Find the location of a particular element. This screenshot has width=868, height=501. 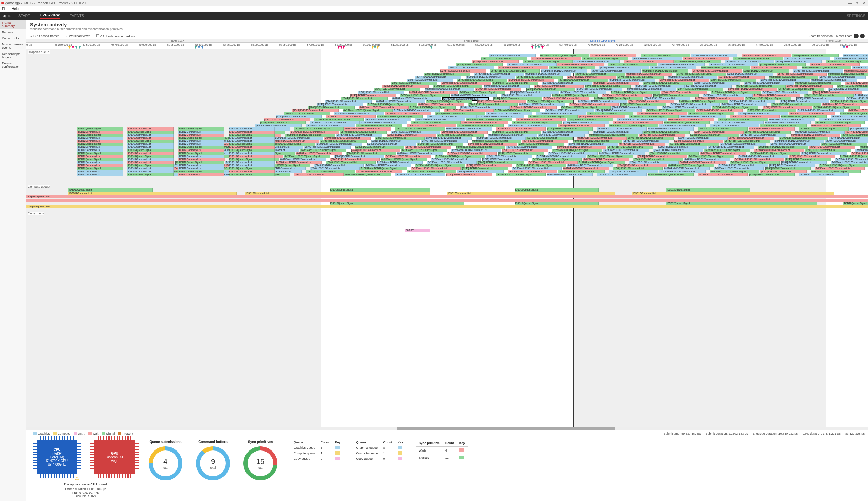

timeline-event: Graphics queue - HW is located at coordinates (447, 197).